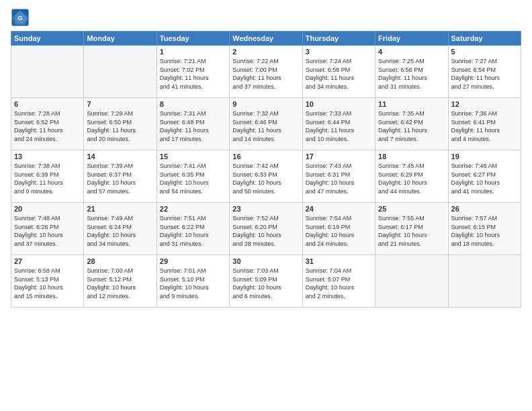 This screenshot has height=411, width=532. What do you see at coordinates (412, 72) in the screenshot?
I see `calendar-cell: 4Sunrise: 7:25 AM Sunset: 6:56 PM Daylig…` at bounding box center [412, 72].